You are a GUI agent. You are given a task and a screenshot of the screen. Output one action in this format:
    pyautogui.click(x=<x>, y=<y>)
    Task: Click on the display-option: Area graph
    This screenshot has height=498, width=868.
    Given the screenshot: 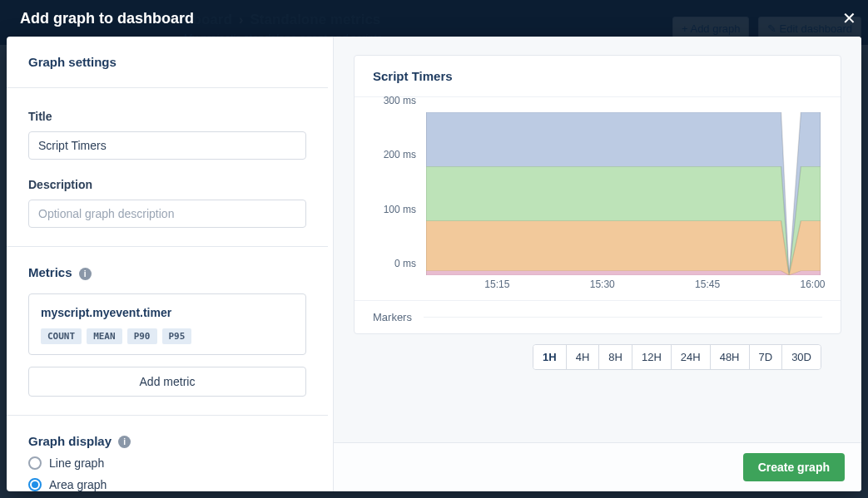 What is the action you would take?
    pyautogui.click(x=167, y=485)
    